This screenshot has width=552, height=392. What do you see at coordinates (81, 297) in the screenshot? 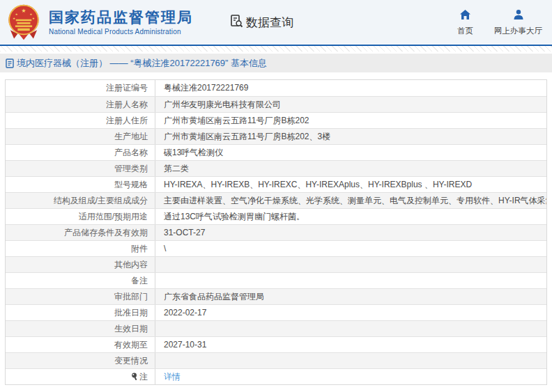
I see `field-label: 审批部门` at bounding box center [81, 297].